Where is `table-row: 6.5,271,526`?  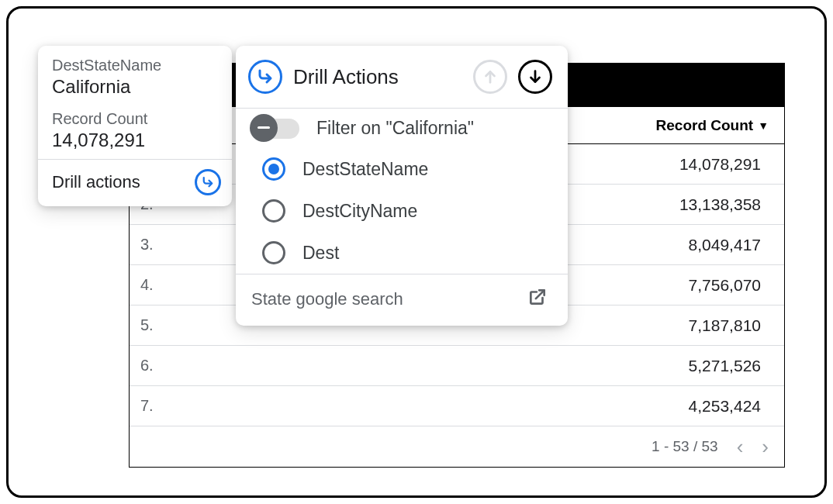 table-row: 6.5,271,526 is located at coordinates (457, 366).